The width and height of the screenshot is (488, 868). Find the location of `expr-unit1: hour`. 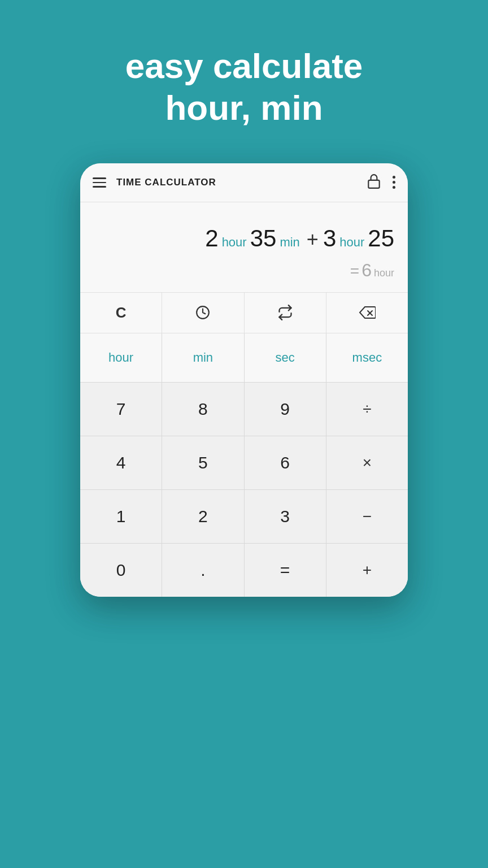

expr-unit1: hour is located at coordinates (234, 243).